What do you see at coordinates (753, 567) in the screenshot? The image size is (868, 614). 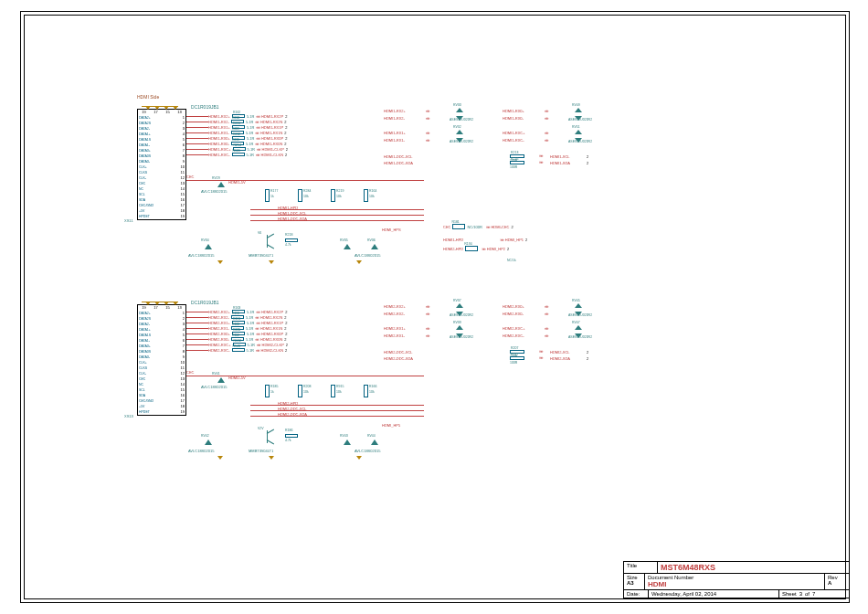 I see `tb-title: MST6M48RXS` at bounding box center [753, 567].